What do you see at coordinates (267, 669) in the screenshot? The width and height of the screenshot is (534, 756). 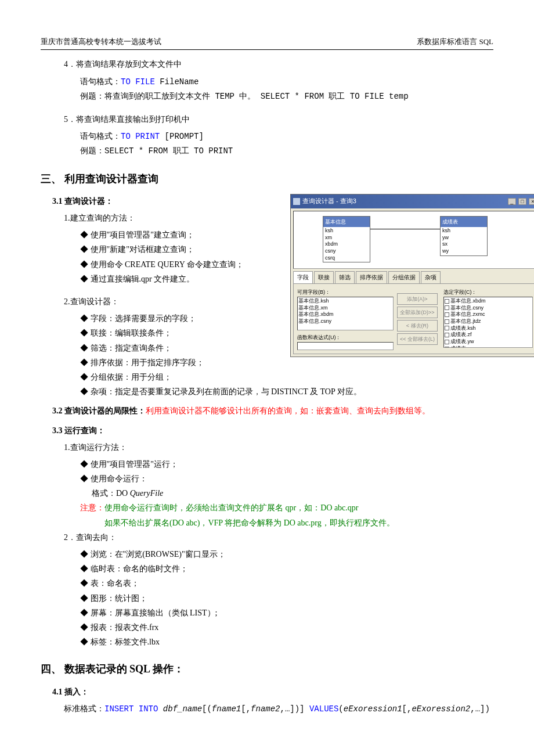 I see `section-4-title: 四、 数据表记录的 SQL 操作：` at bounding box center [267, 669].